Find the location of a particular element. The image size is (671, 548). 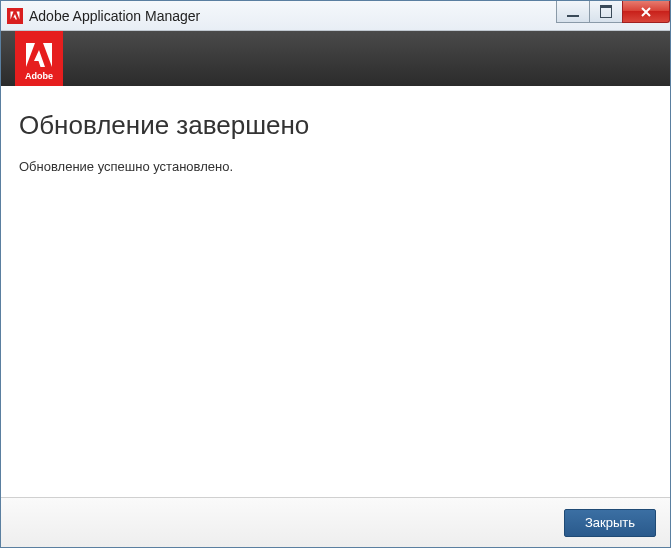

minimize-button is located at coordinates (573, 12).